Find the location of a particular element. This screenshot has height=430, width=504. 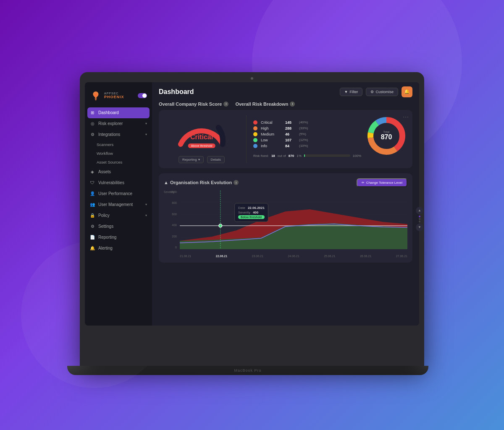

risk-section-header: Overall Company Risk Score i Overall Ris… is located at coordinates (286, 104).